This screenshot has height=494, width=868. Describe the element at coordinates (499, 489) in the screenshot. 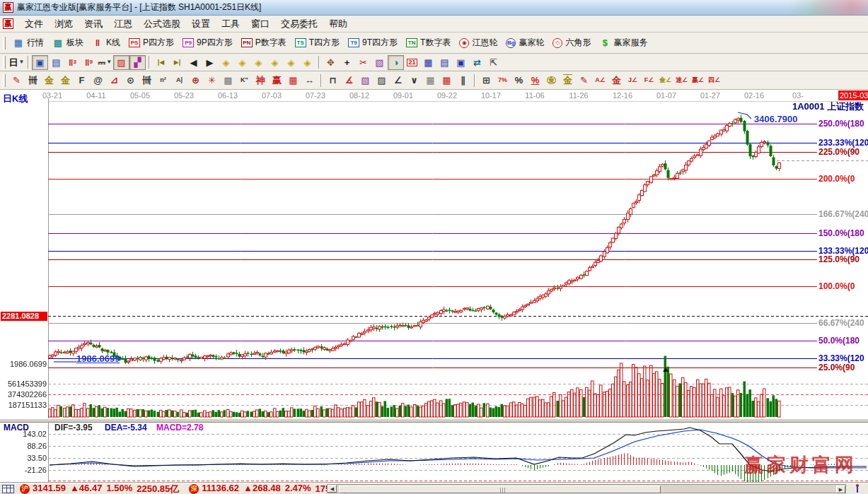

I see `scroll-thumb` at that location.